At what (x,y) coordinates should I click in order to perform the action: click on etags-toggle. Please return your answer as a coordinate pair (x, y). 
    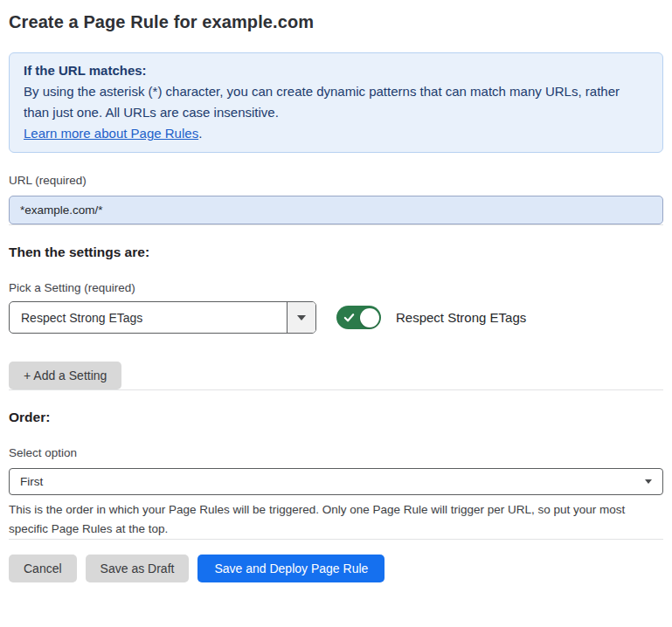
    Looking at the image, I should click on (358, 318).